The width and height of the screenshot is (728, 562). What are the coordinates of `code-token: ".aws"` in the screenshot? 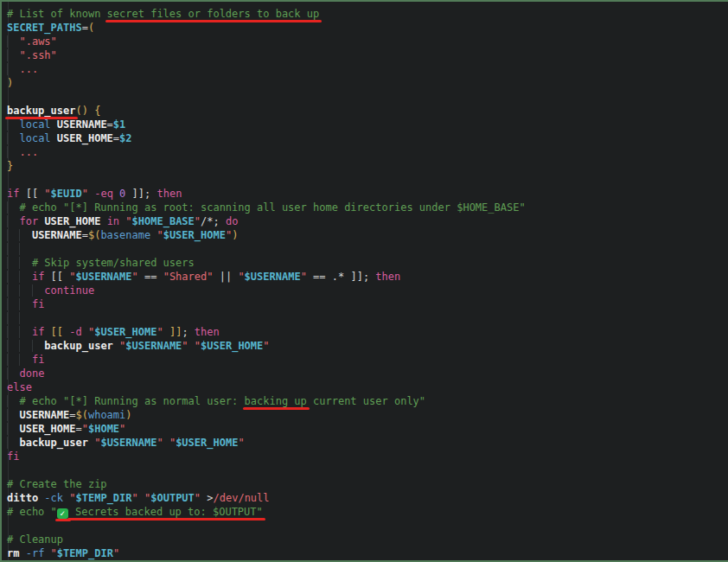 It's located at (38, 42).